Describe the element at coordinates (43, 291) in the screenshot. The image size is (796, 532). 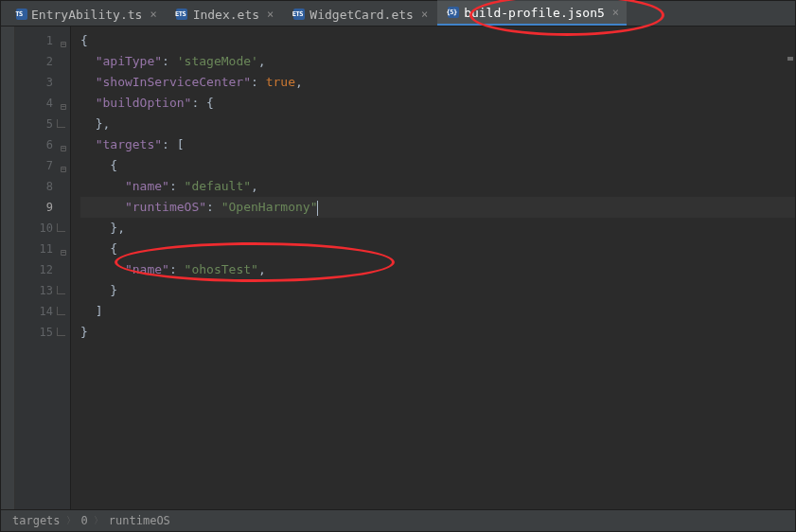
I see `line-number: 13` at that location.